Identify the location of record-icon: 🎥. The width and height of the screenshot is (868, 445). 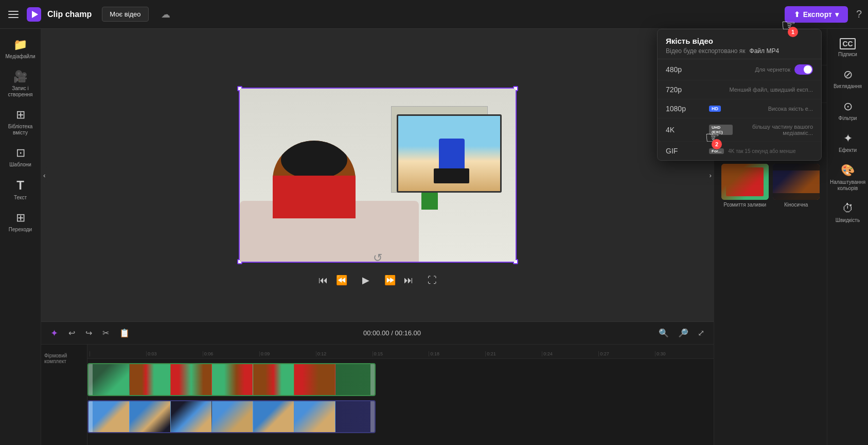
(21, 77).